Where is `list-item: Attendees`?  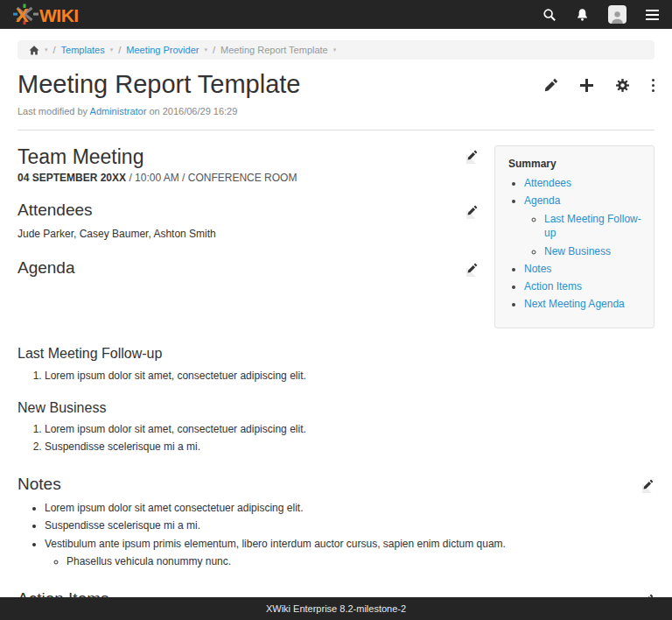
list-item: Attendees is located at coordinates (584, 183).